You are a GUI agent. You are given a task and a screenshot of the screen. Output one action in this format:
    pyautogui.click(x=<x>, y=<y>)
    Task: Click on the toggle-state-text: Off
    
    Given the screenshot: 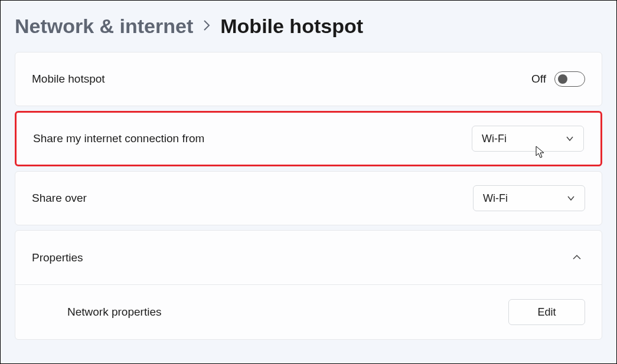 What is the action you would take?
    pyautogui.click(x=538, y=79)
    